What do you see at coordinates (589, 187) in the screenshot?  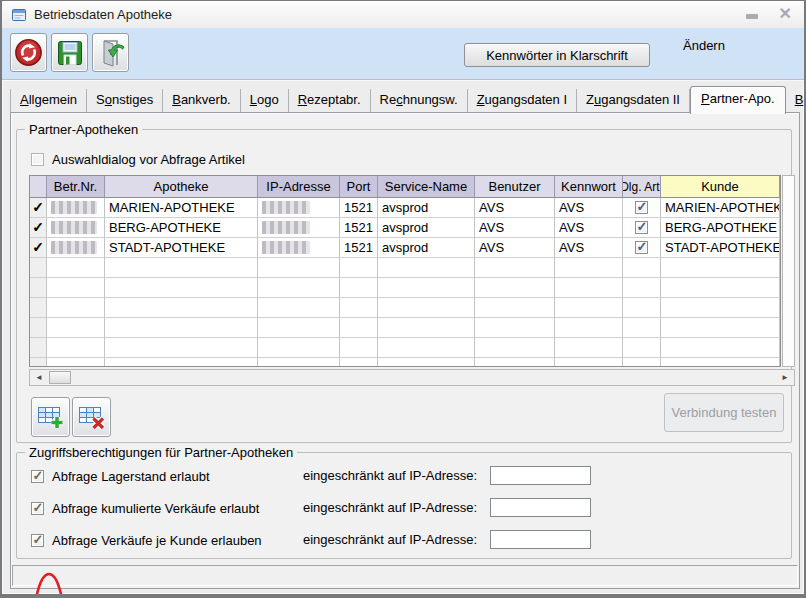 I see `col-header-kennwort: Kennwort` at bounding box center [589, 187].